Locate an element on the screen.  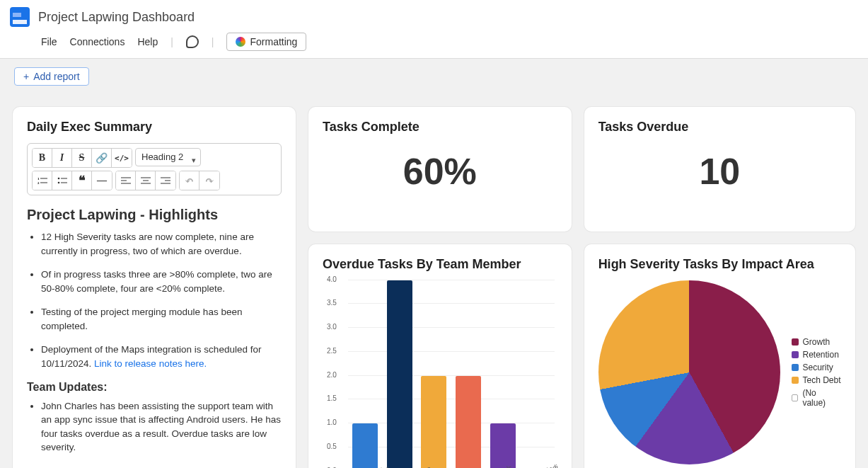
redo-button: ↷ is located at coordinates (209, 181).